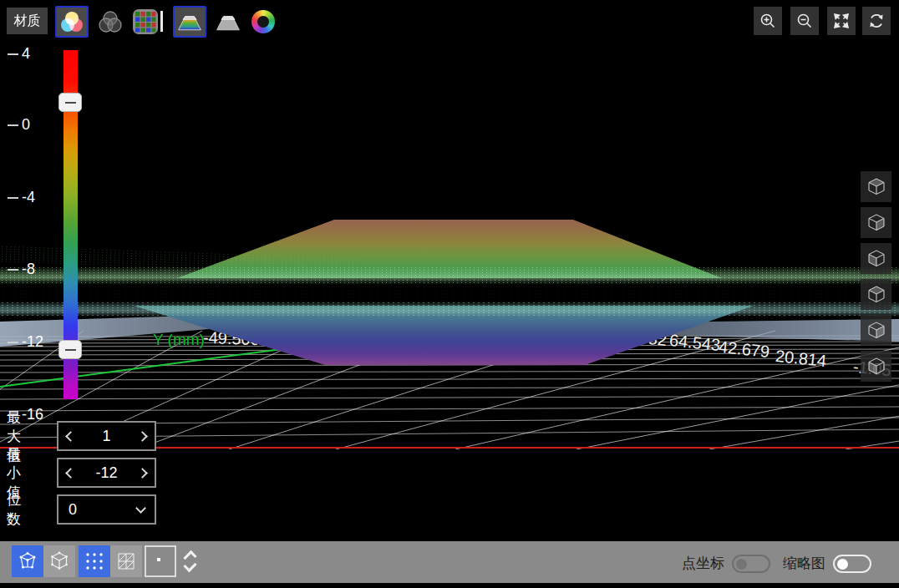 The height and width of the screenshot is (588, 899). Describe the element at coordinates (126, 561) in the screenshot. I see `mesh-display-button` at that location.